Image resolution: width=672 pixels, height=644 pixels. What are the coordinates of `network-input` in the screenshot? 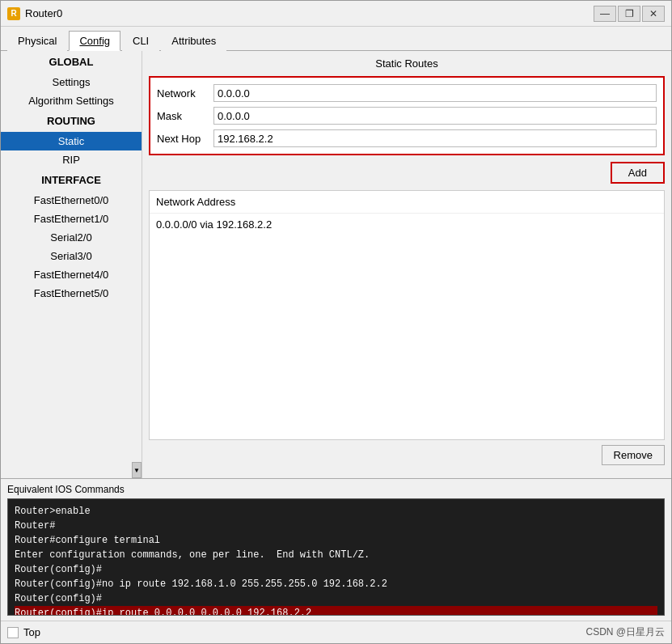 It's located at (435, 93).